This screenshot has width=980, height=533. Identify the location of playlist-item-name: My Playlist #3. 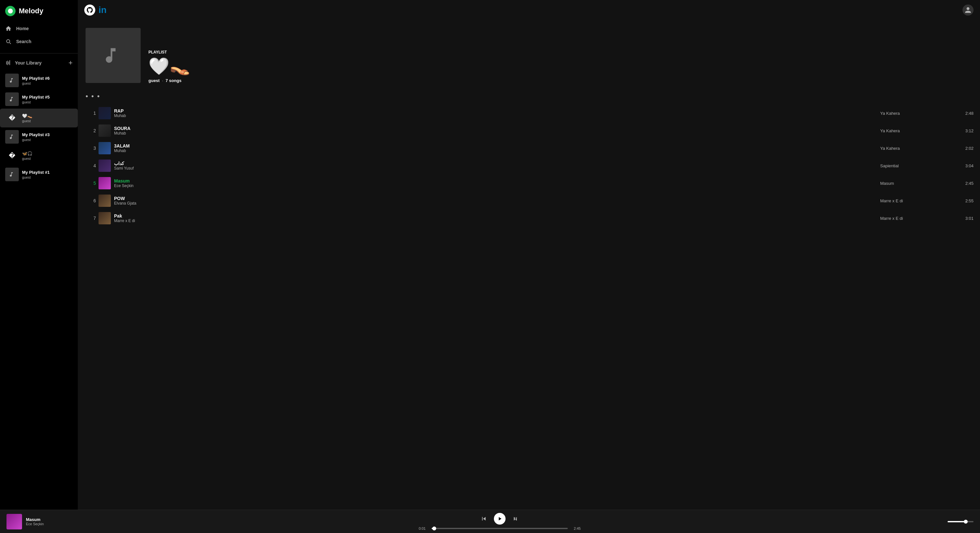
(36, 135).